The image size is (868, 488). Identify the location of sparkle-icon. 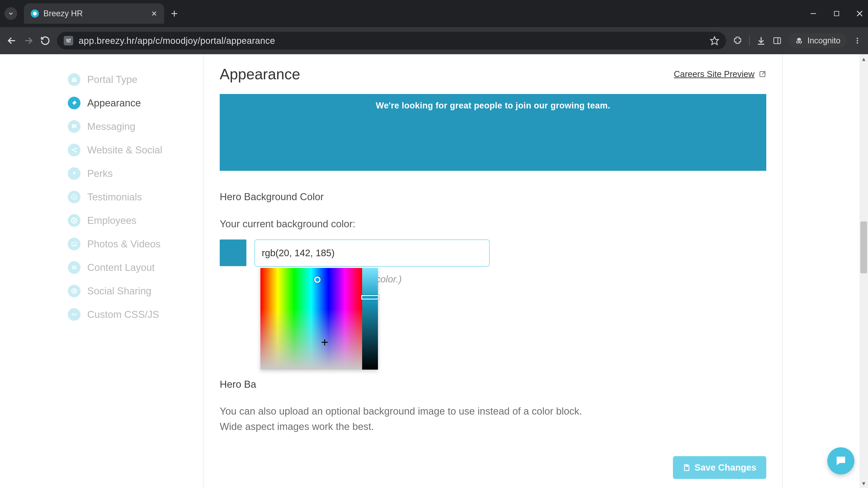
(74, 173).